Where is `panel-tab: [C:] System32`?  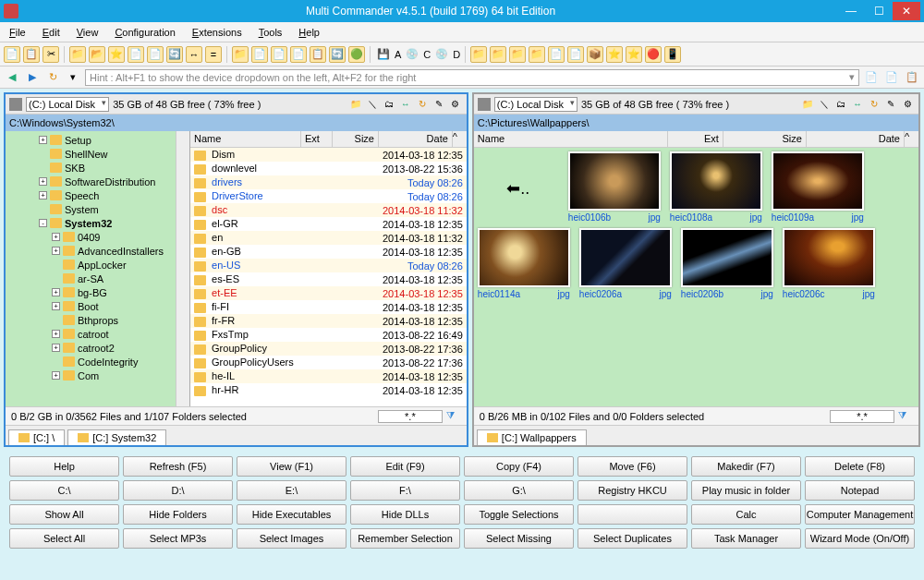
panel-tab: [C:] System32 is located at coordinates (116, 438).